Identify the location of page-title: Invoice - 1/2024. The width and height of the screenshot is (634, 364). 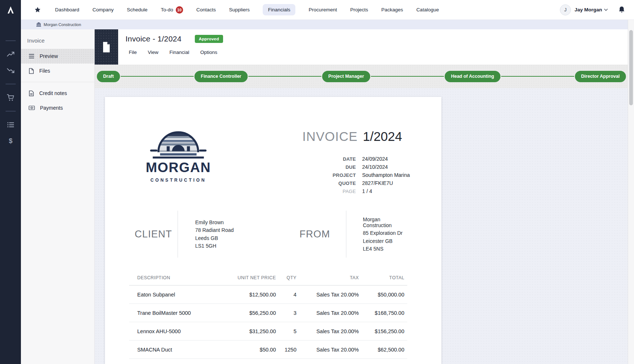
(153, 39).